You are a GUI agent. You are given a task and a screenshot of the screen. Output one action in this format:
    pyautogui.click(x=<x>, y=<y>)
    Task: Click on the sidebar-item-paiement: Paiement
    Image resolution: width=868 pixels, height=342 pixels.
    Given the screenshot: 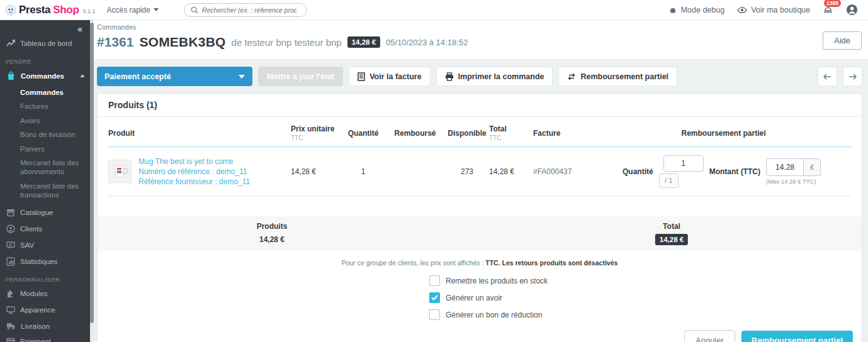 What is the action you would take?
    pyautogui.click(x=45, y=338)
    